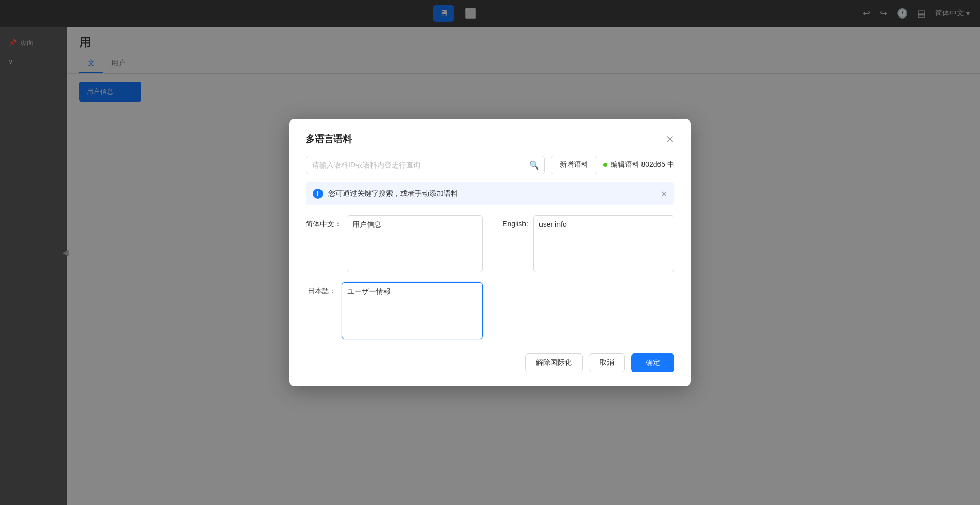 This screenshot has height=505, width=980. Describe the element at coordinates (394, 244) in the screenshot. I see `lang-field-zh: 简体中文： 用户信息` at that location.